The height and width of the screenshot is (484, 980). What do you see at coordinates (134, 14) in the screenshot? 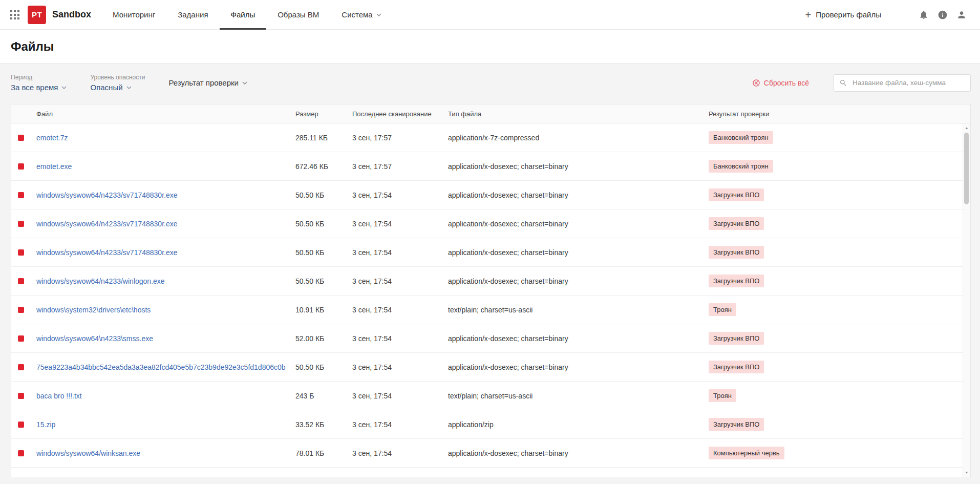
I see `nav-monitoring-label: Мониторинг` at bounding box center [134, 14].